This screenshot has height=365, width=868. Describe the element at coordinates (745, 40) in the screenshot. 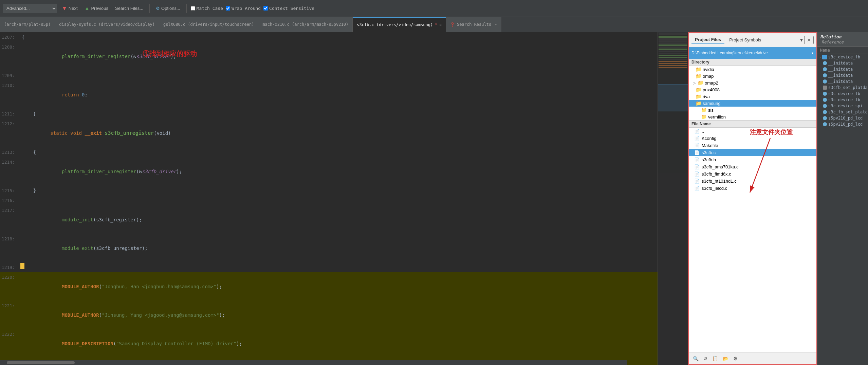

I see `panel-tab-project-symbols: Project Symbols` at that location.